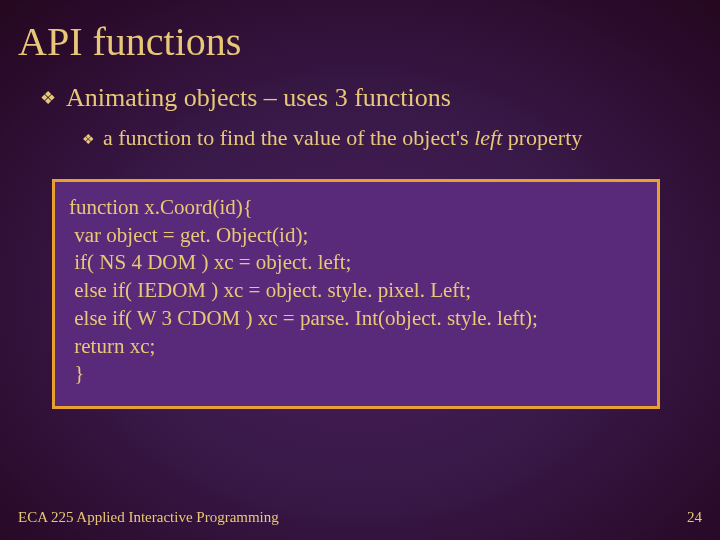  I want to click on slide-title: API functions, so click(360, 32).